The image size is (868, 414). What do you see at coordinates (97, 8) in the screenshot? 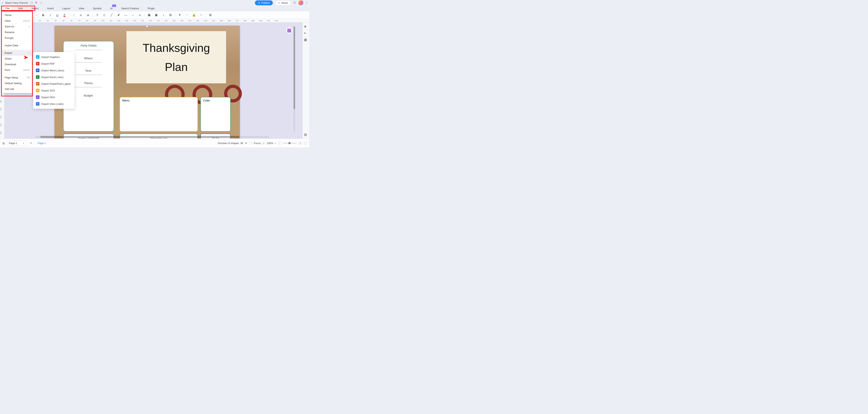
I see `menu-symbol: Symbol` at bounding box center [97, 8].